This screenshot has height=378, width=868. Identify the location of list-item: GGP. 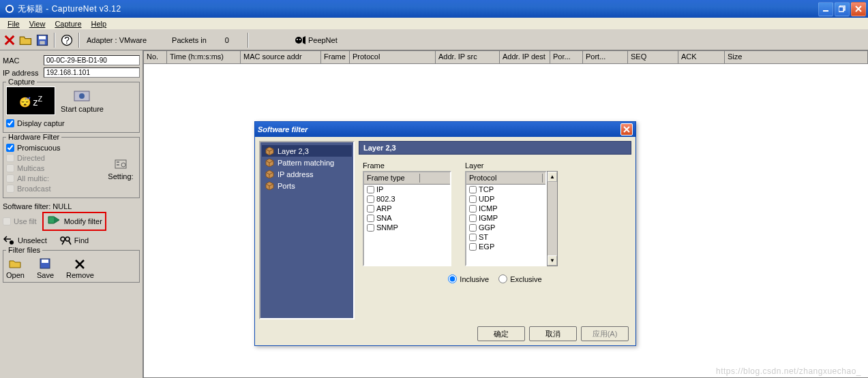
(506, 227).